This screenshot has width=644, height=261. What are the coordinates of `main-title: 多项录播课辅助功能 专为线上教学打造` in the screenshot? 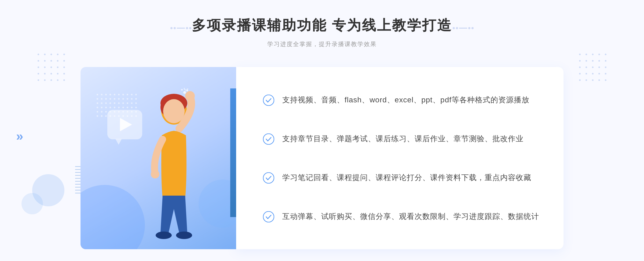 It's located at (322, 25).